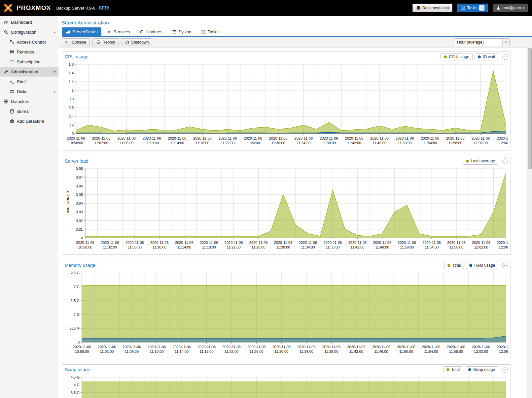 The width and height of the screenshot is (532, 398). Describe the element at coordinates (297, 32) in the screenshot. I see `tab-bar: ServerStatusServicesUpdatesSyslogTasks` at that location.